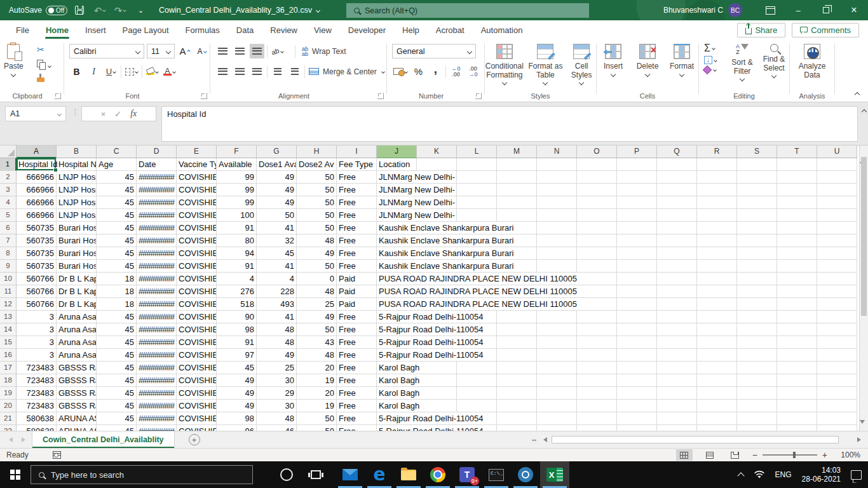  I want to click on cell-H21: 50, so click(316, 419).